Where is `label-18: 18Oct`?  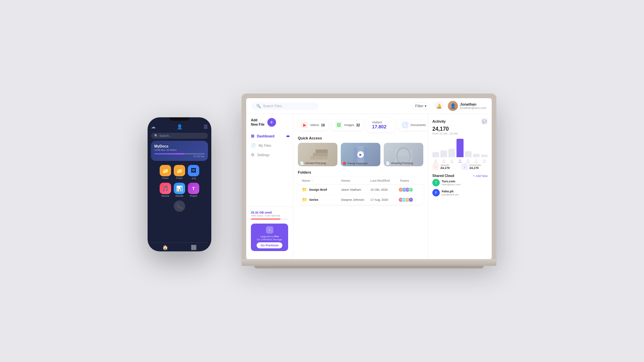 label-18: 18Oct is located at coordinates (484, 161).